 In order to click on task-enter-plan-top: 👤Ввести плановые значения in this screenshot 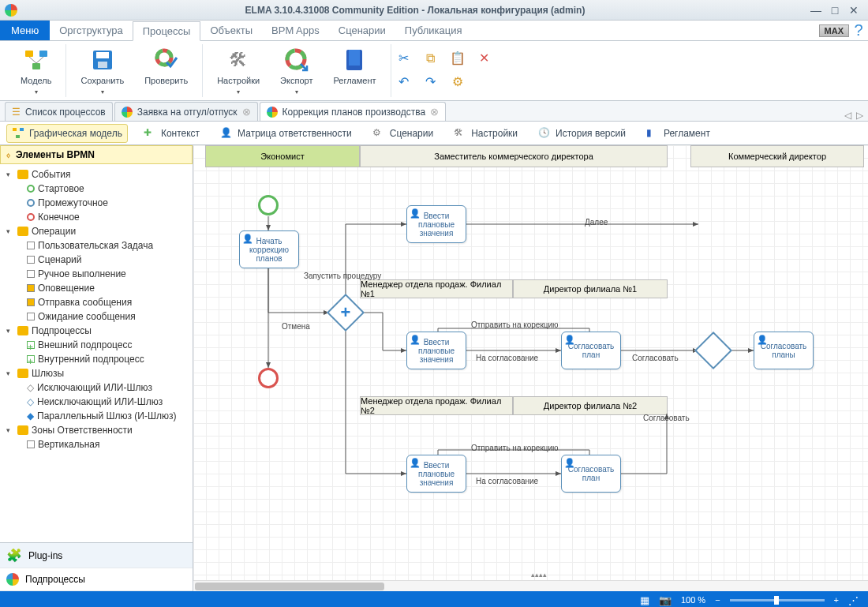, I will do `click(436, 224)`.